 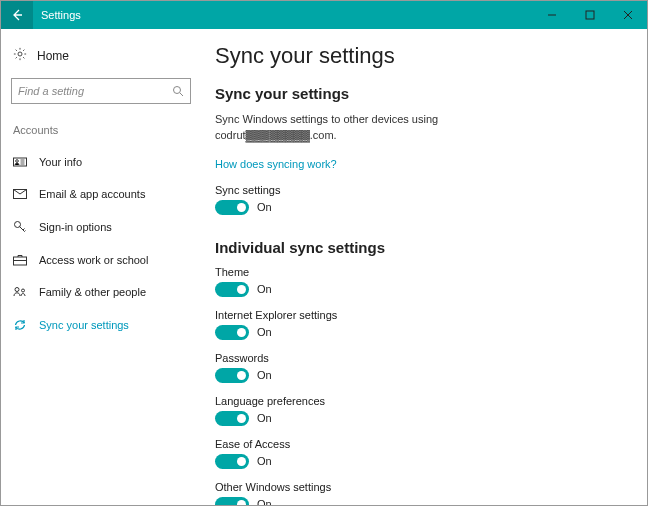 What do you see at coordinates (426, 190) in the screenshot?
I see `setting-label: Sync settings` at bounding box center [426, 190].